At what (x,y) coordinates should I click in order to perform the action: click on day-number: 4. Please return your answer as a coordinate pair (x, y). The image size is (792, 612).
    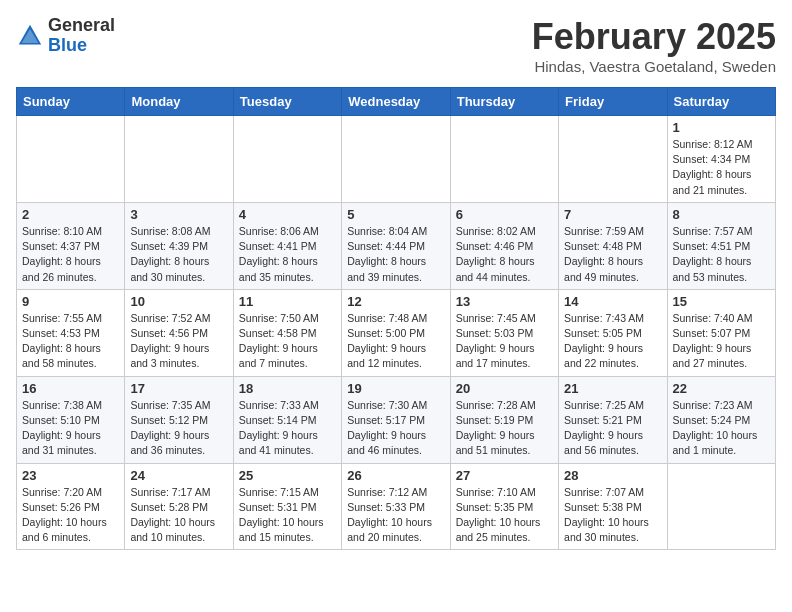
    Looking at the image, I should click on (288, 214).